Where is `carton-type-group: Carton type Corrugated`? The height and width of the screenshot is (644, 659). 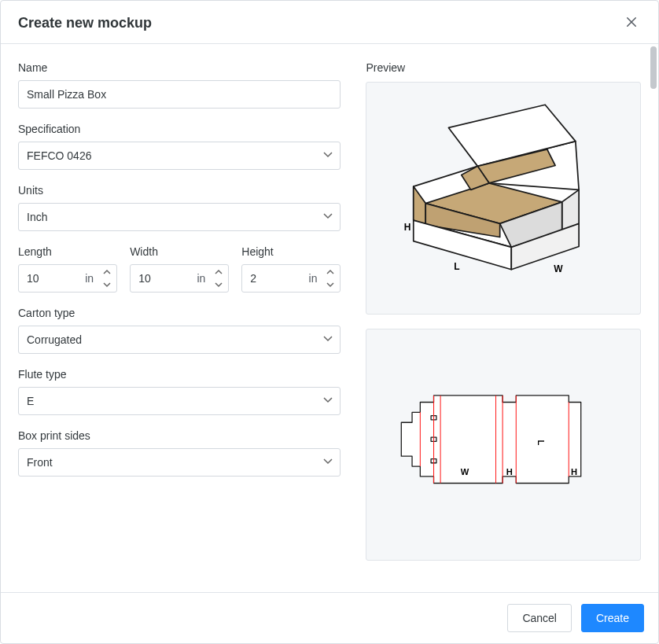
carton-type-group: Carton type Corrugated is located at coordinates (179, 330).